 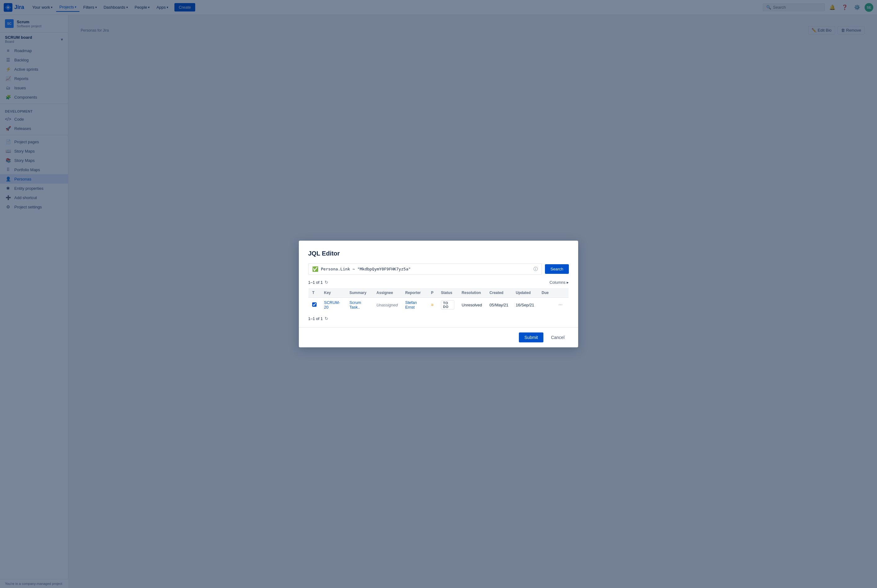 I want to click on table-header-row: T Key Summary Assignee Reporter P Status…, so click(x=439, y=293).